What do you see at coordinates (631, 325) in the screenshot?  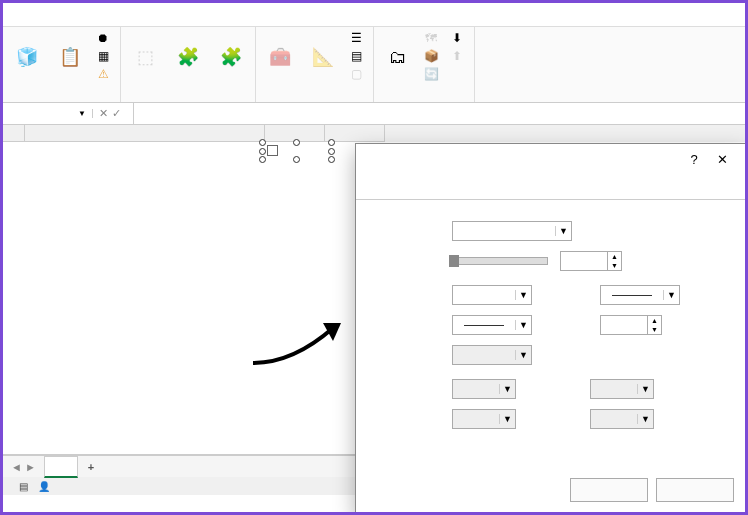 I see `line-weight-spinner: ▲▼` at bounding box center [631, 325].